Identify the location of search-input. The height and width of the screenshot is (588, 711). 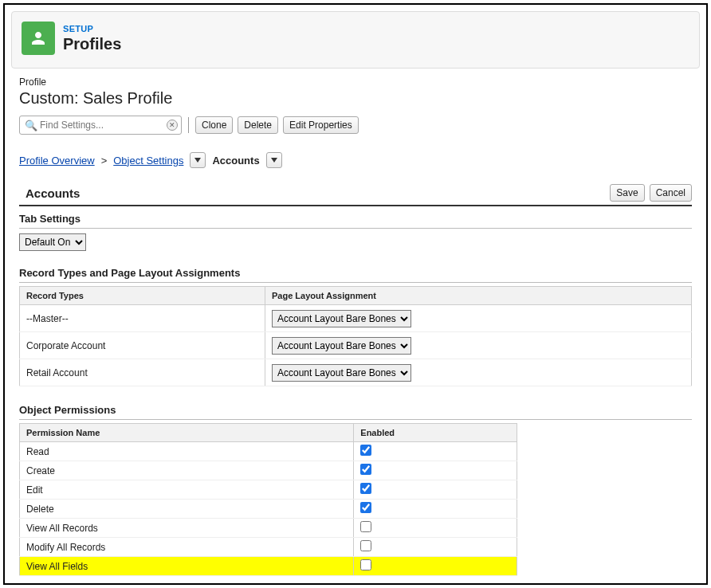
(104, 125).